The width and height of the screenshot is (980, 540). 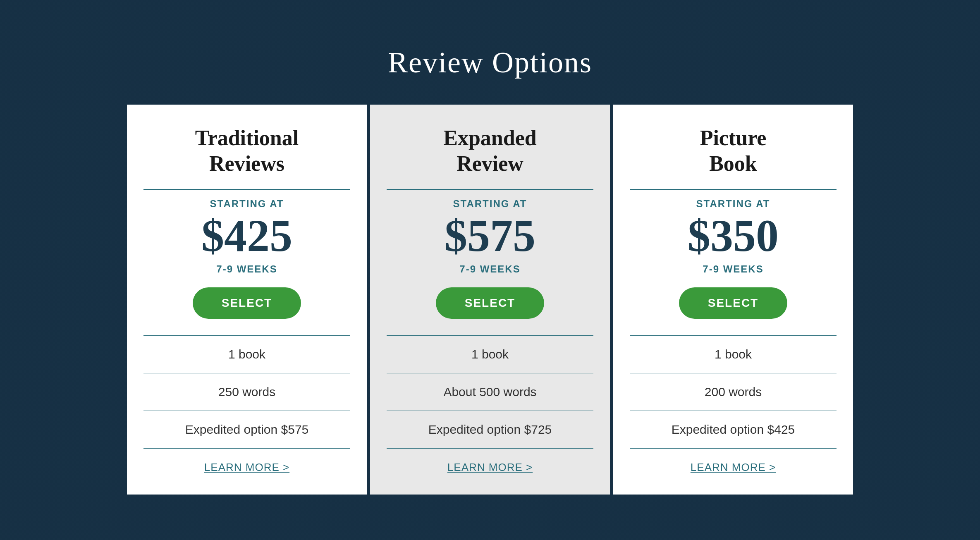 What do you see at coordinates (247, 392) in the screenshot?
I see `feature-words-traditional: 250 words` at bounding box center [247, 392].